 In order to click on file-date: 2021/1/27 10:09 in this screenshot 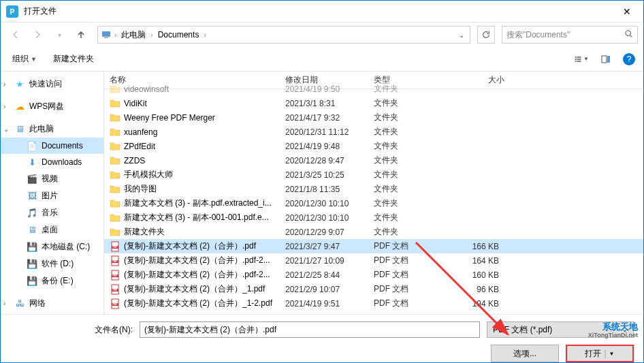, I will do `click(324, 261)`.